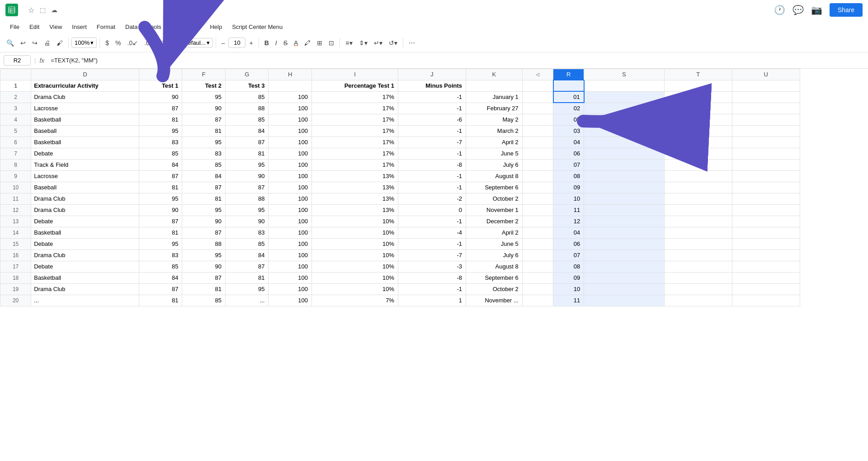 The image size is (868, 461). I want to click on menu-file: File, so click(14, 27).